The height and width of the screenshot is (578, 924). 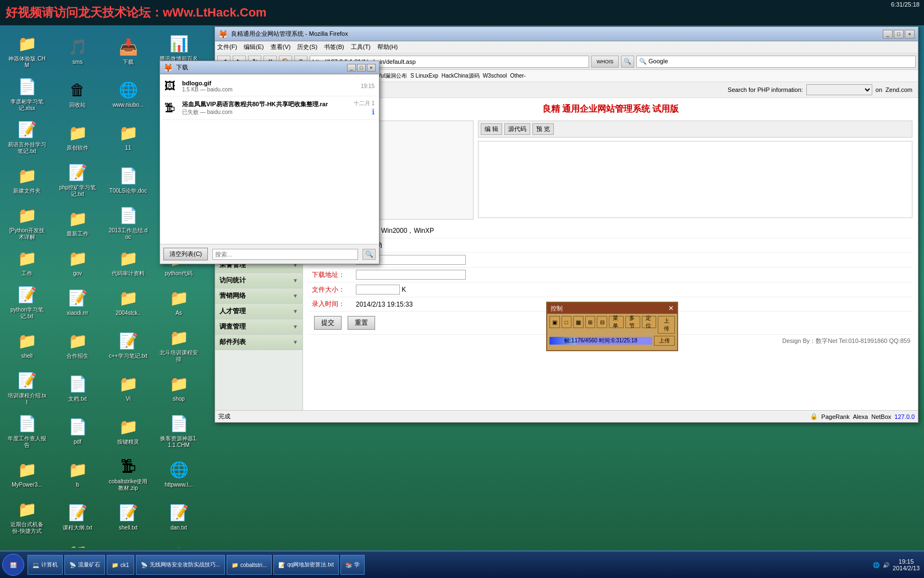 What do you see at coordinates (27, 179) in the screenshot?
I see `desktop-icon-12: 📁 新建文件夹` at bounding box center [27, 179].